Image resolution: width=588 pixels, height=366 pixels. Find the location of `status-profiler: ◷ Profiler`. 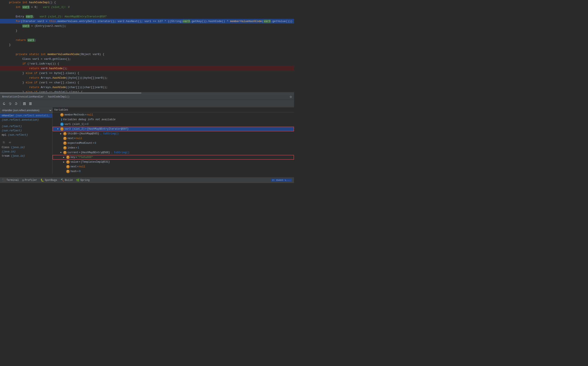

status-profiler: ◷ Profiler is located at coordinates (30, 180).